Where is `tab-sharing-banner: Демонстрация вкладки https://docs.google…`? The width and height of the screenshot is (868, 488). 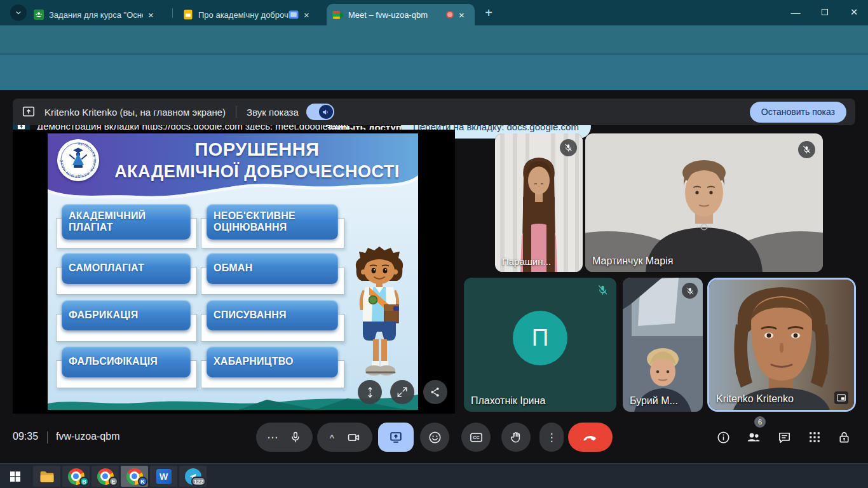
tab-sharing-banner: Демонстрация вкладки https://docs.google… is located at coordinates (434, 72).